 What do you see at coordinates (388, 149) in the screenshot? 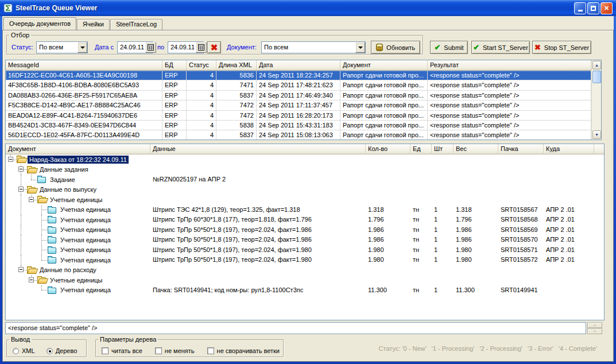
I see `column-header: Кол-во` at bounding box center [388, 149].